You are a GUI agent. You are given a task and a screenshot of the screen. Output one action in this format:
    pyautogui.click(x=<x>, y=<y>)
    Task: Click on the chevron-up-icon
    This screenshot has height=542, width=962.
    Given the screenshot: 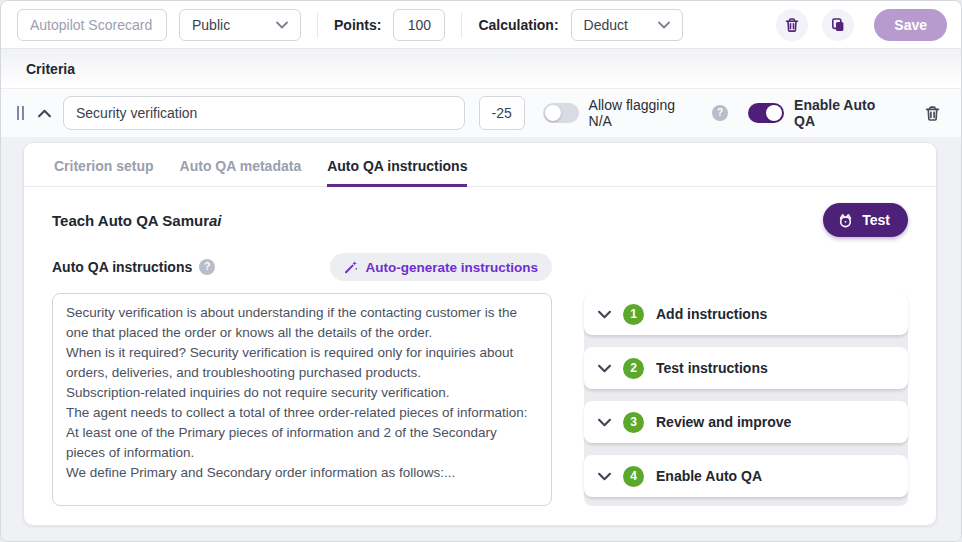 What is the action you would take?
    pyautogui.click(x=44, y=114)
    